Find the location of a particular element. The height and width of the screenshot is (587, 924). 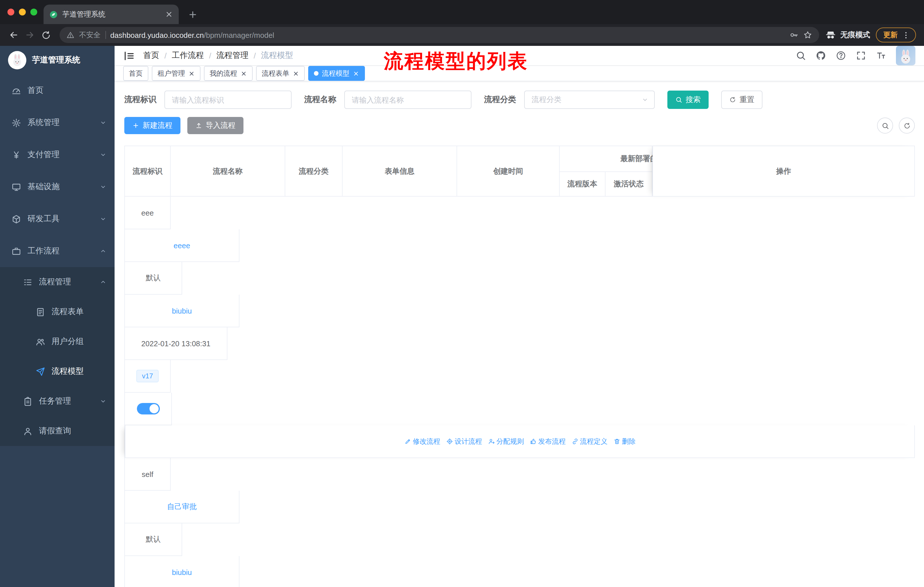

sidebar-item-infrastructure: 基础设施 is located at coordinates (58, 187).